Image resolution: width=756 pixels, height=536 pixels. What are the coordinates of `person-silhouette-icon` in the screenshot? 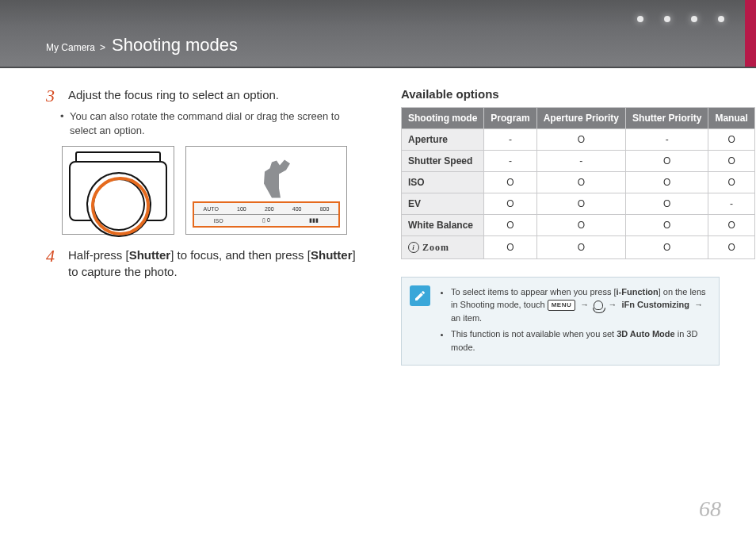 It's located at (276, 178).